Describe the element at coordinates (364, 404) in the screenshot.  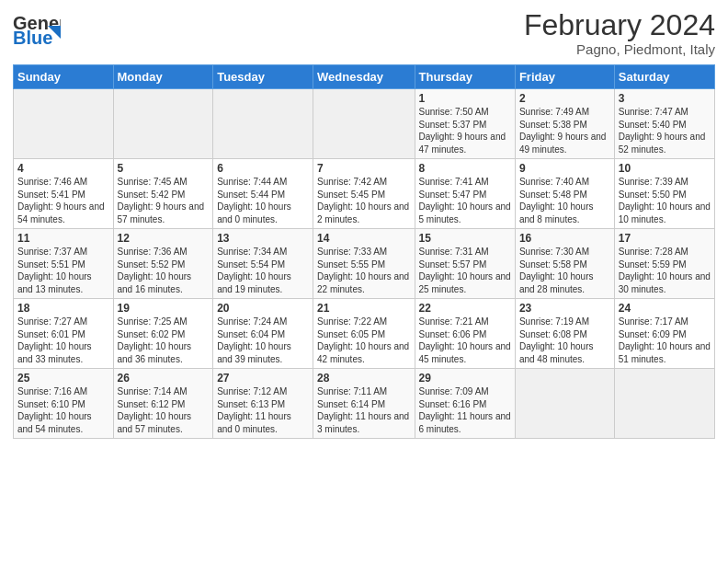
I see `calendar-week-row: 25Sunrise: 7:16 AM Sunset: 6:10 PM Dayli…` at that location.